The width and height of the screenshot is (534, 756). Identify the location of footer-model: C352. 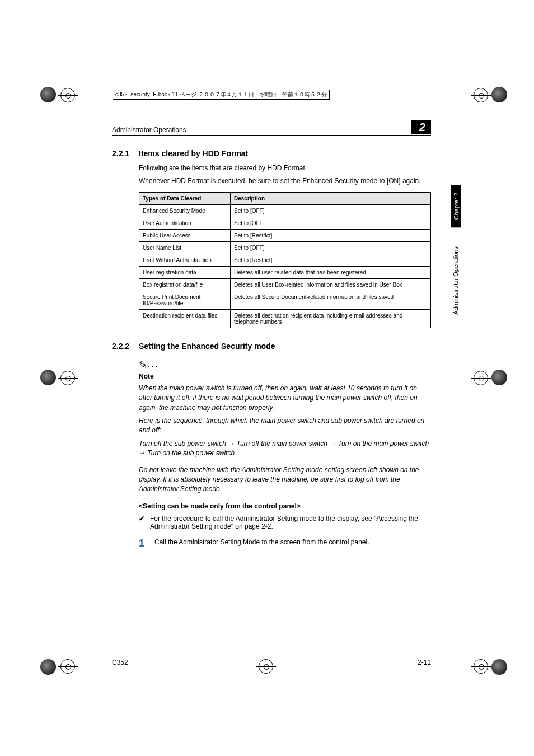
(120, 662).